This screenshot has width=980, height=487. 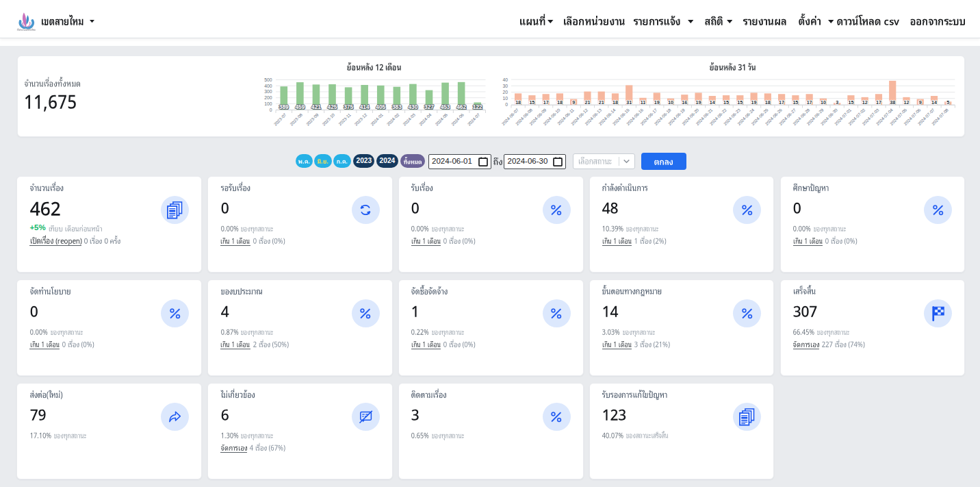 I want to click on svg-text: 2024-07, so click(x=474, y=119).